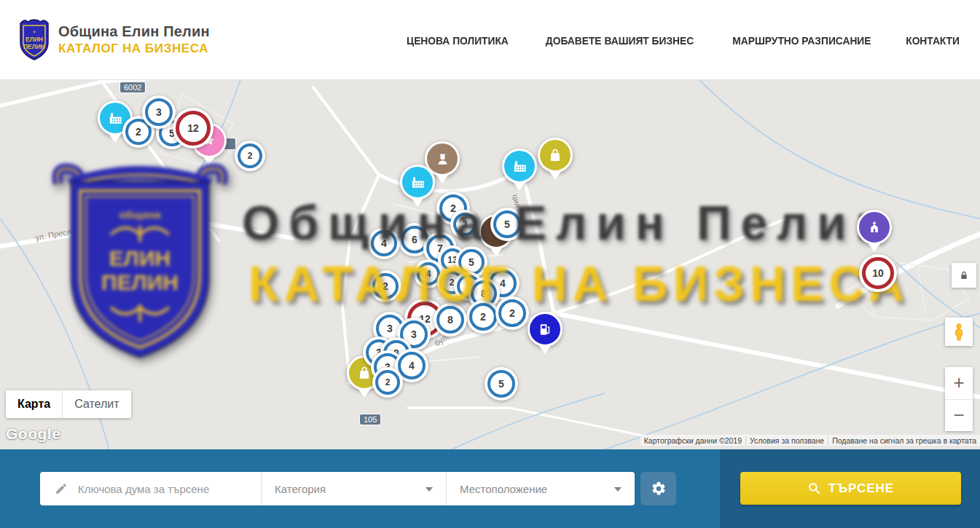  Describe the element at coordinates (34, 47) in the screenshot. I see `svg-text: ПЕЛИН` at that location.